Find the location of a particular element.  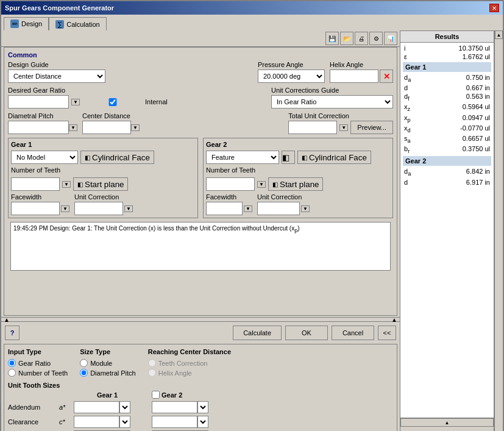

help-button: ? is located at coordinates (12, 333).